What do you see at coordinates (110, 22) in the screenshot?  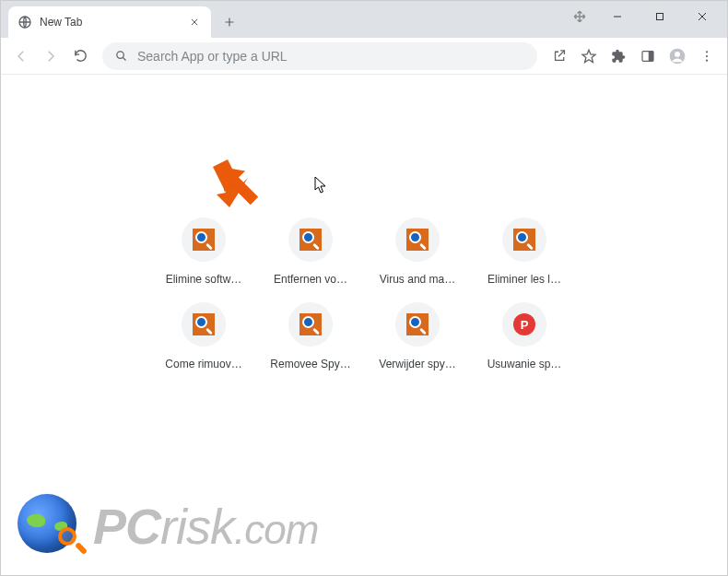 I see `tab-title: New Tab` at bounding box center [110, 22].